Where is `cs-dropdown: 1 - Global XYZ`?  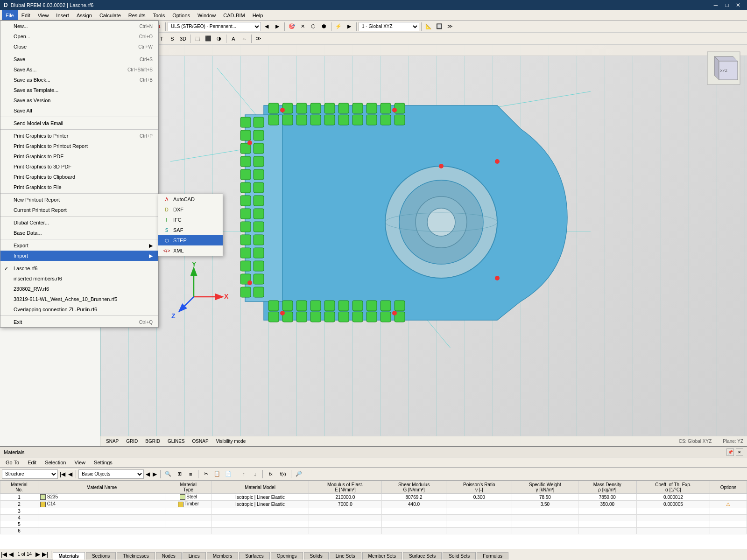
cs-dropdown: 1 - Global XYZ is located at coordinates (389, 27).